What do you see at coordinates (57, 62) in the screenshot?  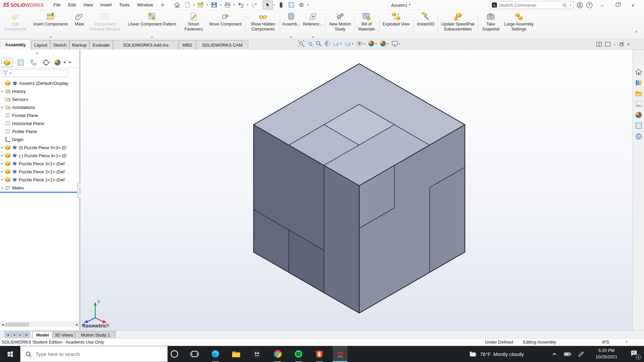 I see `display-manager-tab` at bounding box center [57, 62].